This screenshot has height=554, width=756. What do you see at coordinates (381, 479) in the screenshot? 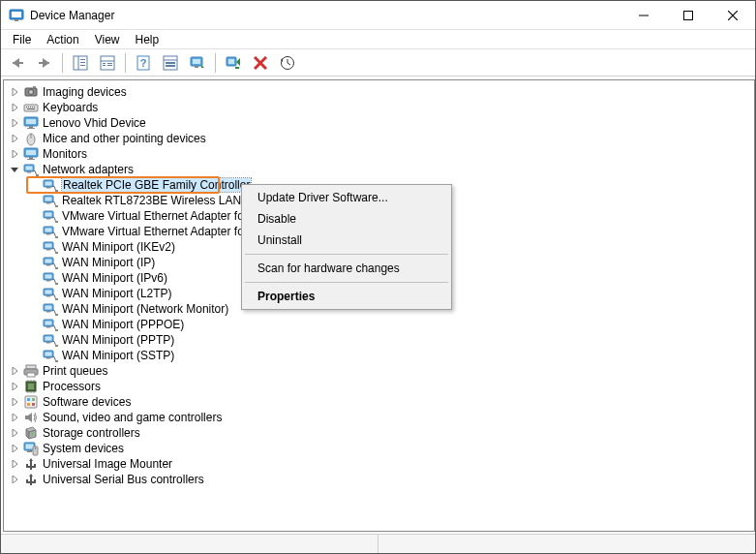
I see `tree-category: Universal Serial Bus controllers` at bounding box center [381, 479].